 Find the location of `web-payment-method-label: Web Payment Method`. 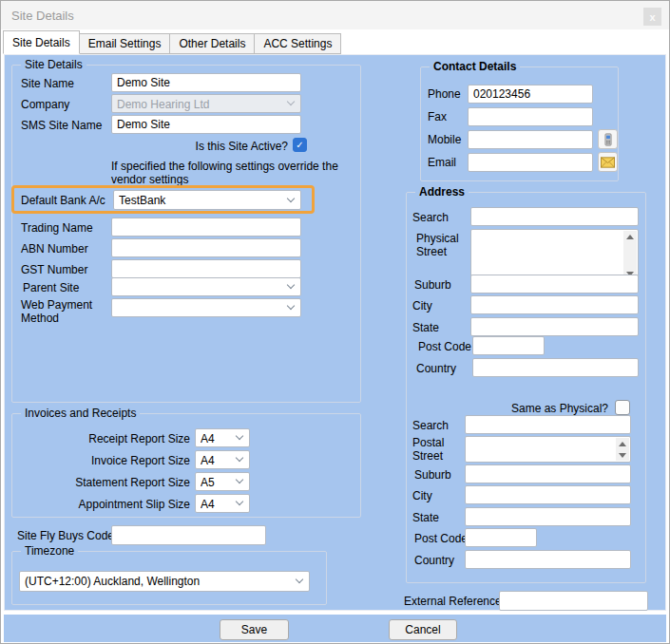

web-payment-method-label: Web Payment Method is located at coordinates (65, 312).